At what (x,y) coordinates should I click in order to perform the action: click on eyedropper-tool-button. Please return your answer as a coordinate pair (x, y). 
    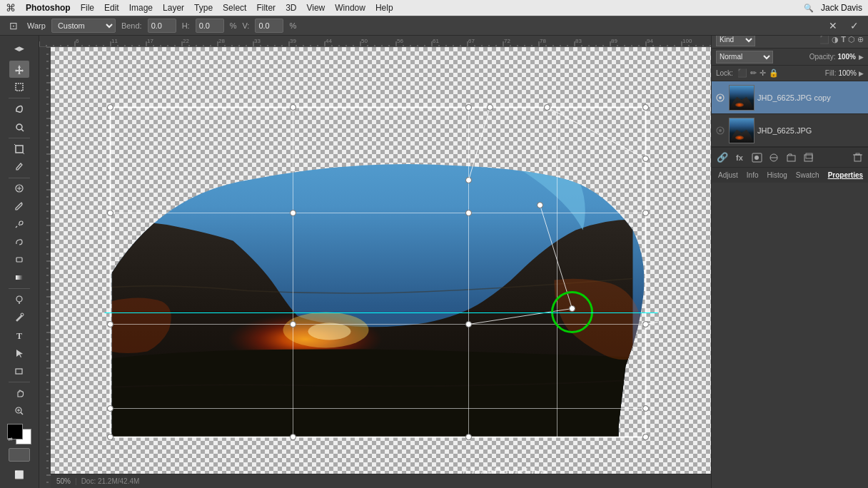
    Looking at the image, I should click on (19, 167).